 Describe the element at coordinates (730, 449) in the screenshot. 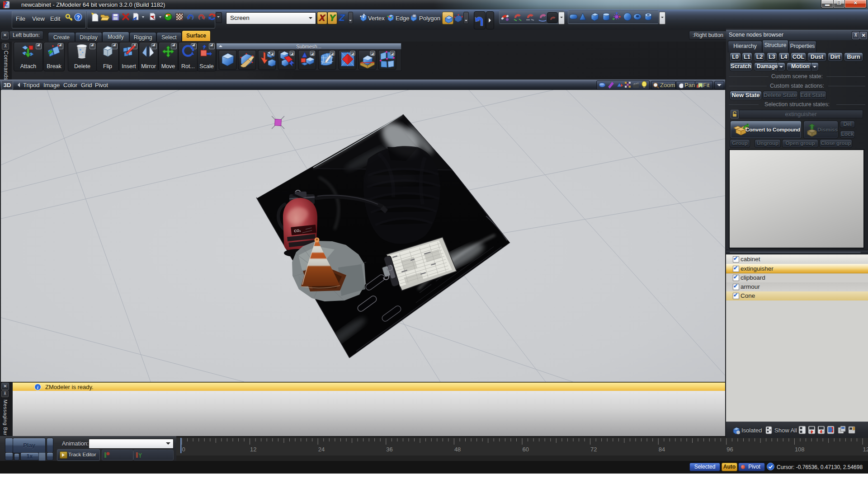

I see `svg-text: 96` at that location.